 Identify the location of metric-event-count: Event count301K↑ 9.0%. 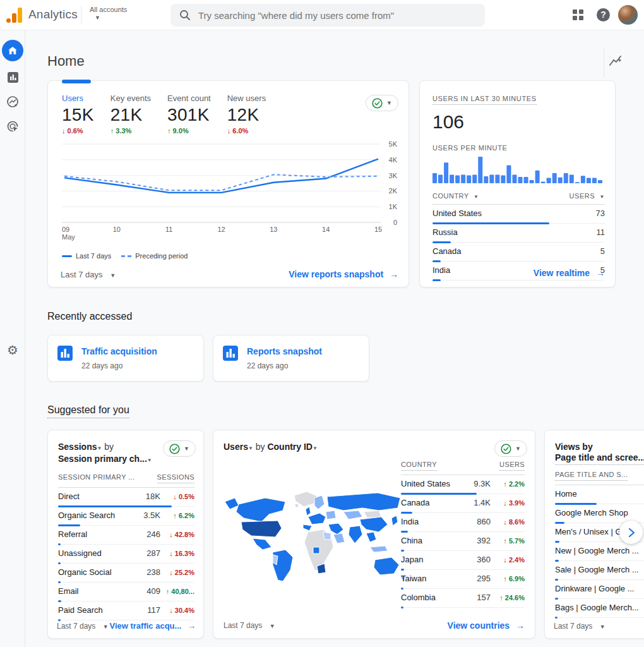
(189, 114).